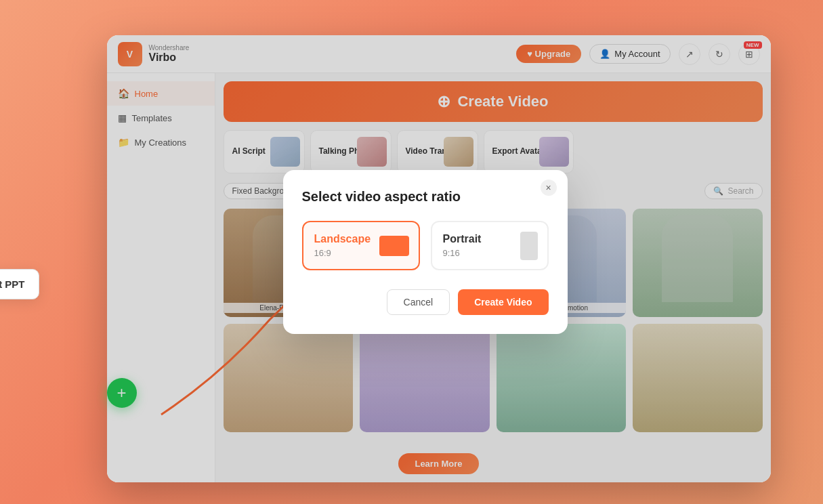  I want to click on portrait-icon, so click(529, 246).